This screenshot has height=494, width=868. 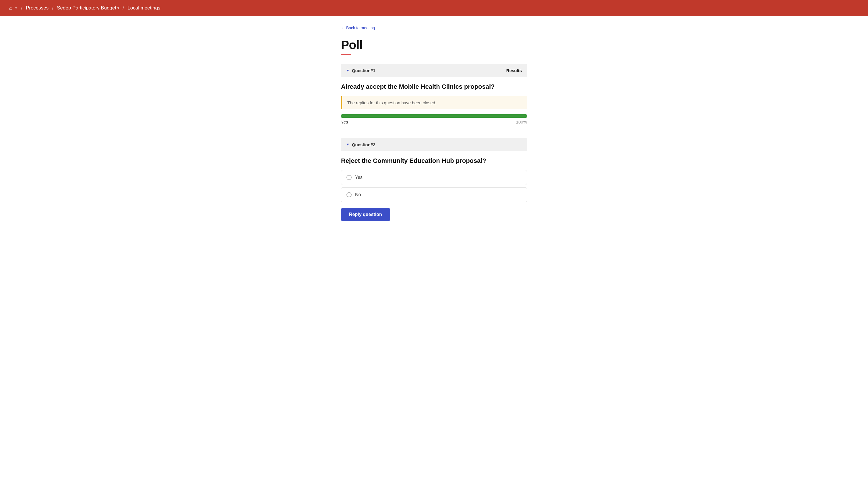 I want to click on closed-notice: The replies for this question have been …, so click(x=434, y=103).